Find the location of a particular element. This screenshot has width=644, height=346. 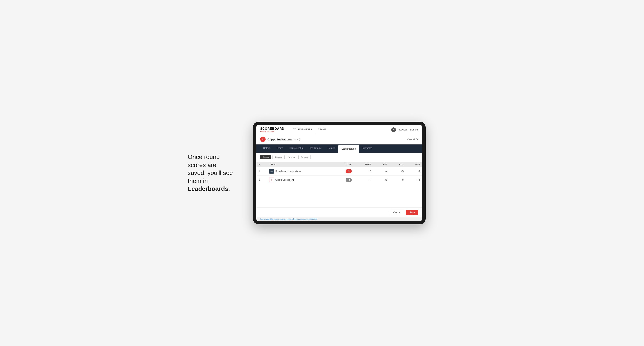

logo-area: SCOREBOARD Powered by clippd is located at coordinates (272, 130).